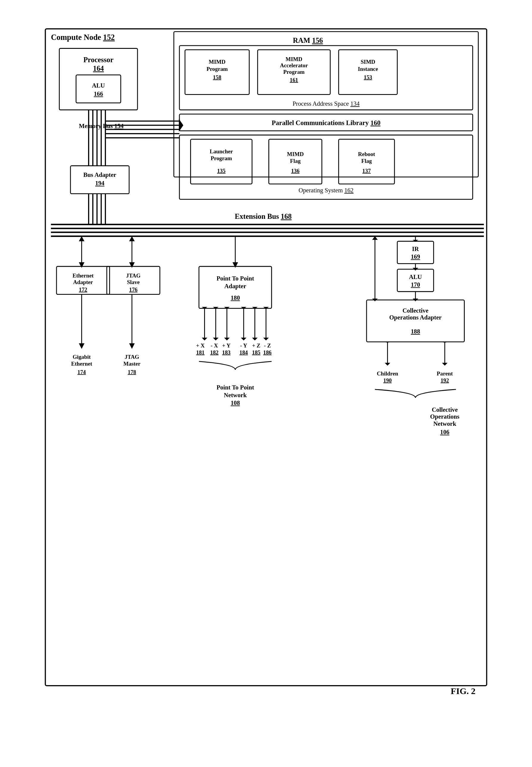  Describe the element at coordinates (132, 372) in the screenshot. I see `svg-text: 178` at that location.